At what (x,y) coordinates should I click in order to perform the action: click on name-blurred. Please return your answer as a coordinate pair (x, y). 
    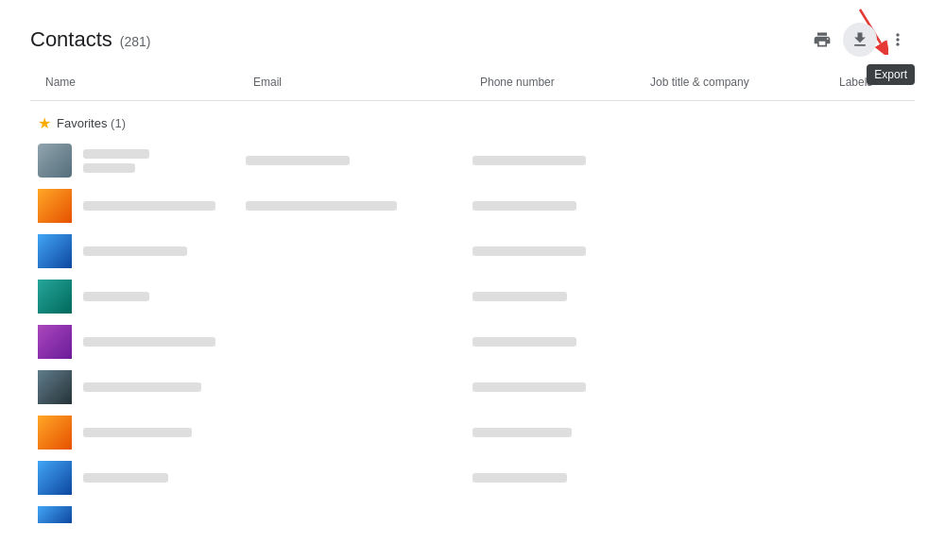
    Looking at the image, I should click on (116, 154).